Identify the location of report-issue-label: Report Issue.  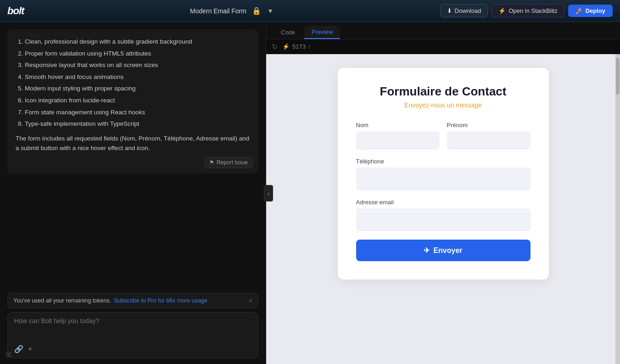
(232, 162).